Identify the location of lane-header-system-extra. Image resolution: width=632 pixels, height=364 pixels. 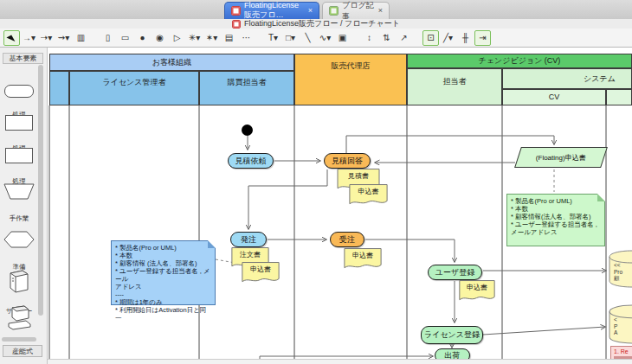
(619, 97).